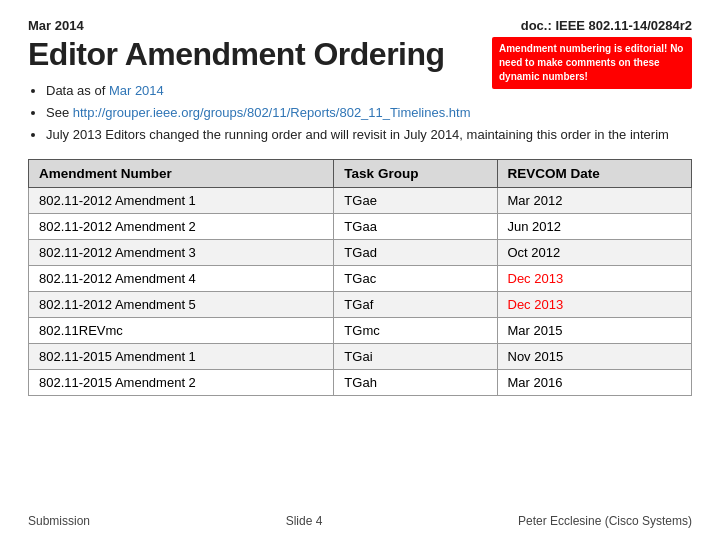  Describe the element at coordinates (56, 26) in the screenshot. I see `header-left: Mar 2014` at that location.